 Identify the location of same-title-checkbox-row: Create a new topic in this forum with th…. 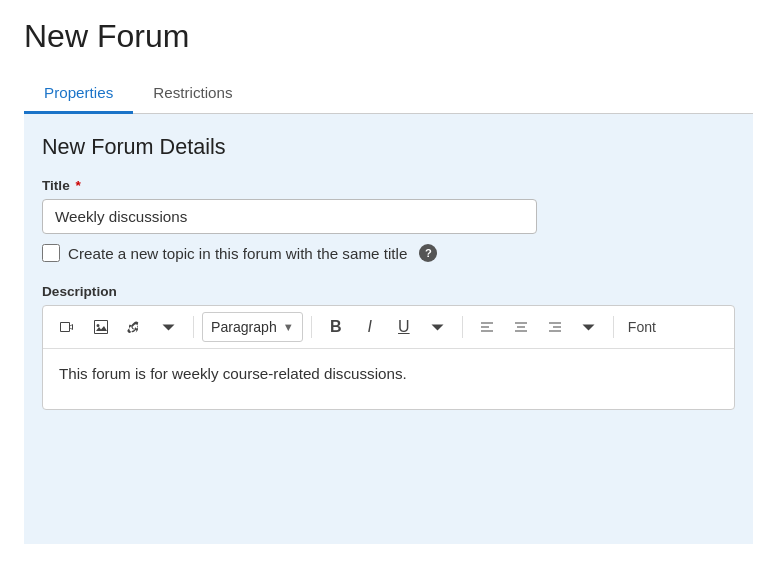
(388, 253).